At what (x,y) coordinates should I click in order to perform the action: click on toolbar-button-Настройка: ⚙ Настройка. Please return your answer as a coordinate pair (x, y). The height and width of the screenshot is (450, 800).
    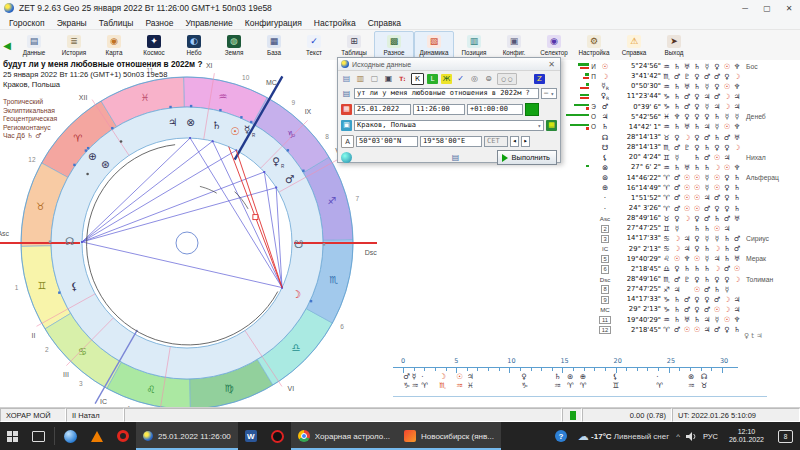
    Looking at the image, I should click on (594, 46).